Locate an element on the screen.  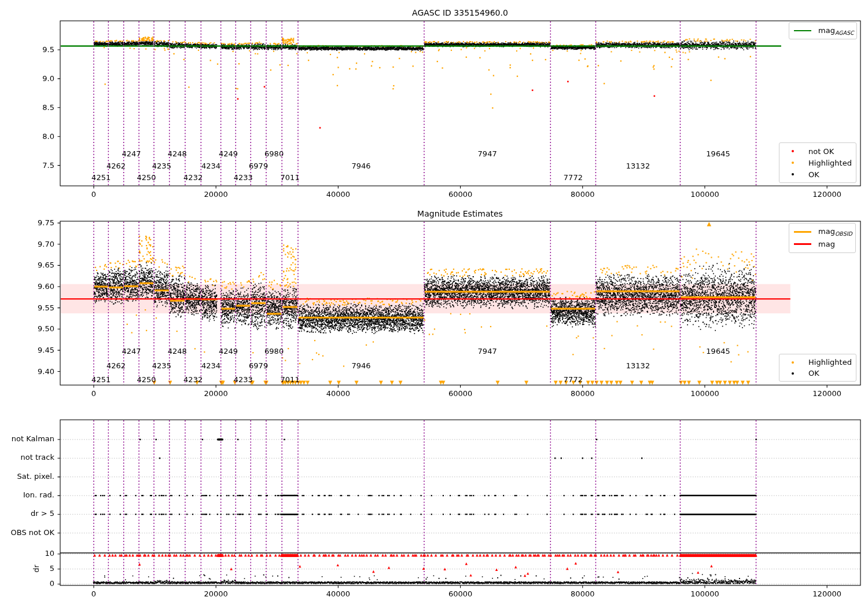
plot2-obsid-label: 4251 is located at coordinates (101, 380).